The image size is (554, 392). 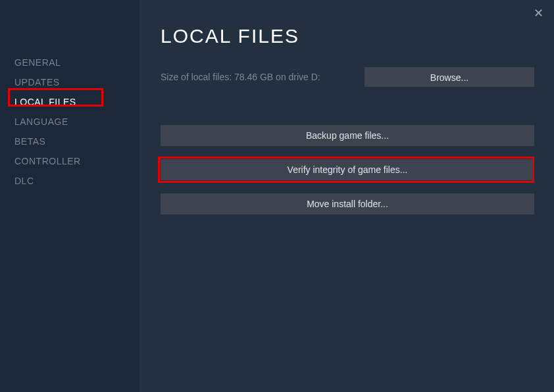 I want to click on size-text: Size of local files: 78.46 GB on drive D…, so click(x=241, y=77).